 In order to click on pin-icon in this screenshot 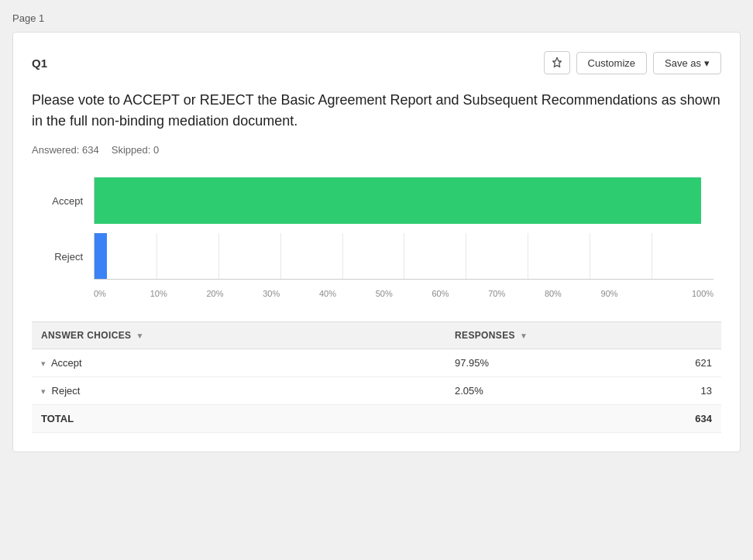, I will do `click(557, 63)`.